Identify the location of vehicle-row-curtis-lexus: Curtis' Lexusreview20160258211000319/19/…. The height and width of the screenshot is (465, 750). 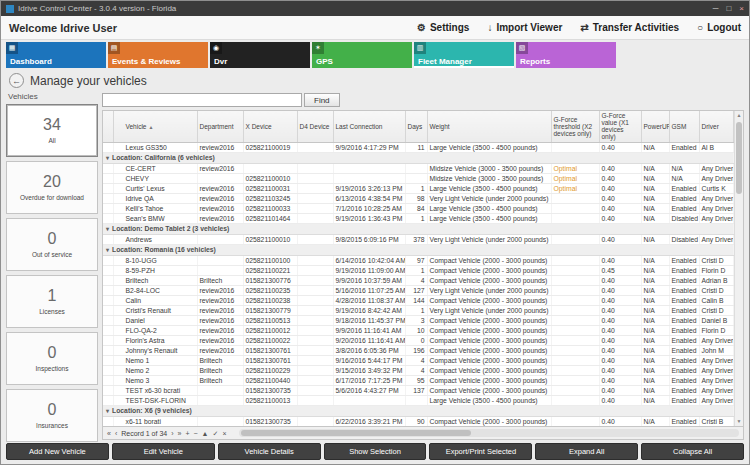
(418, 188).